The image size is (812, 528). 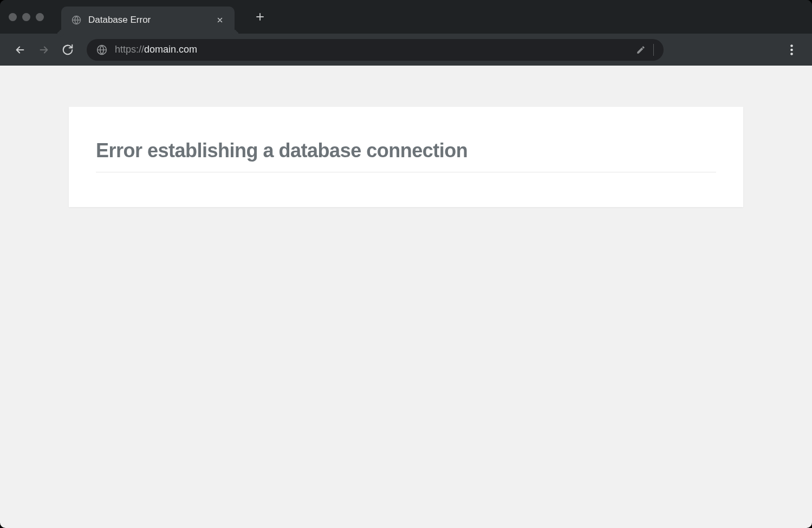 What do you see at coordinates (641, 50) in the screenshot?
I see `edit-icon` at bounding box center [641, 50].